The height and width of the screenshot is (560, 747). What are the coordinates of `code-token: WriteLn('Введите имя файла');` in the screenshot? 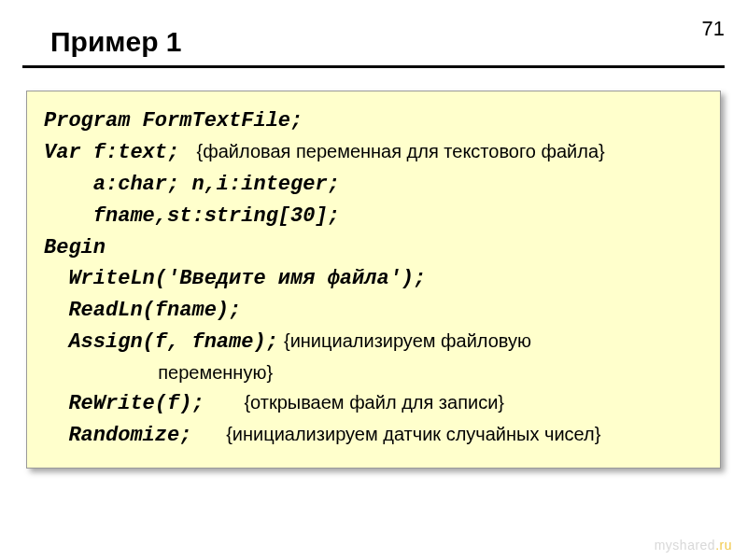 It's located at (235, 278).